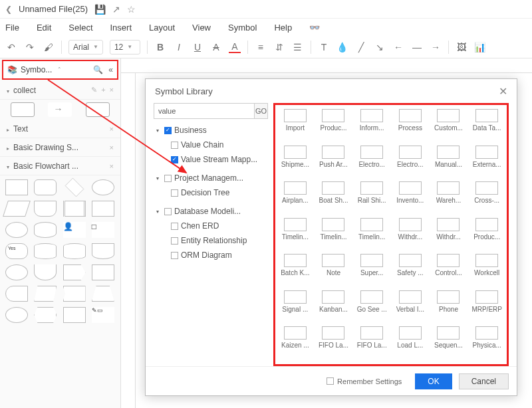  I want to click on symbol-item: Kanban..., so click(334, 307).